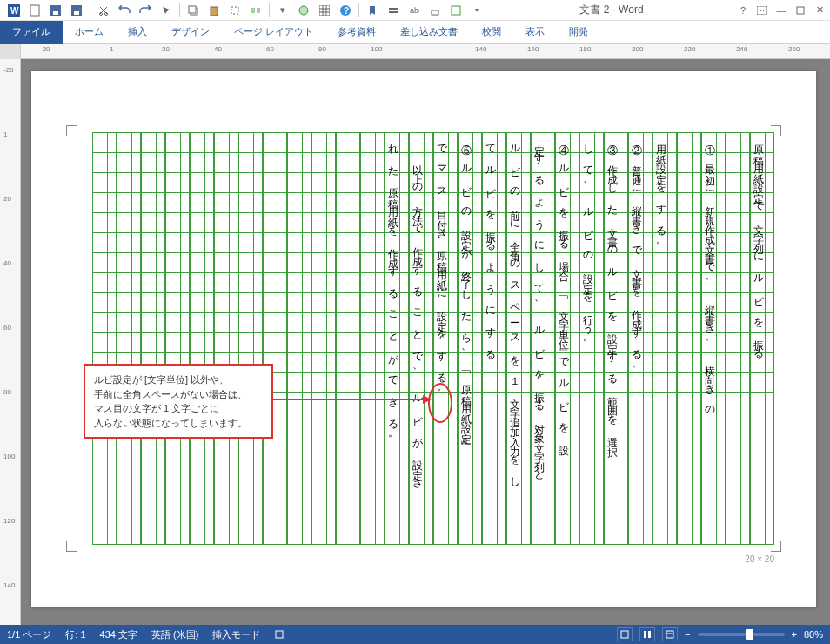 This screenshot has width=830, height=644. I want to click on copy-icon, so click(193, 10).